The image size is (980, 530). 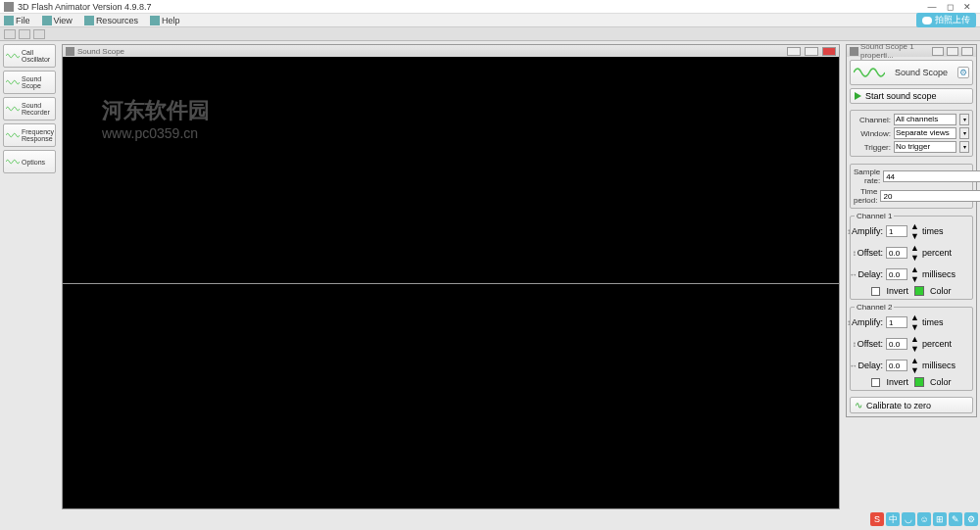 I want to click on tray-icon: ✎, so click(x=956, y=519).